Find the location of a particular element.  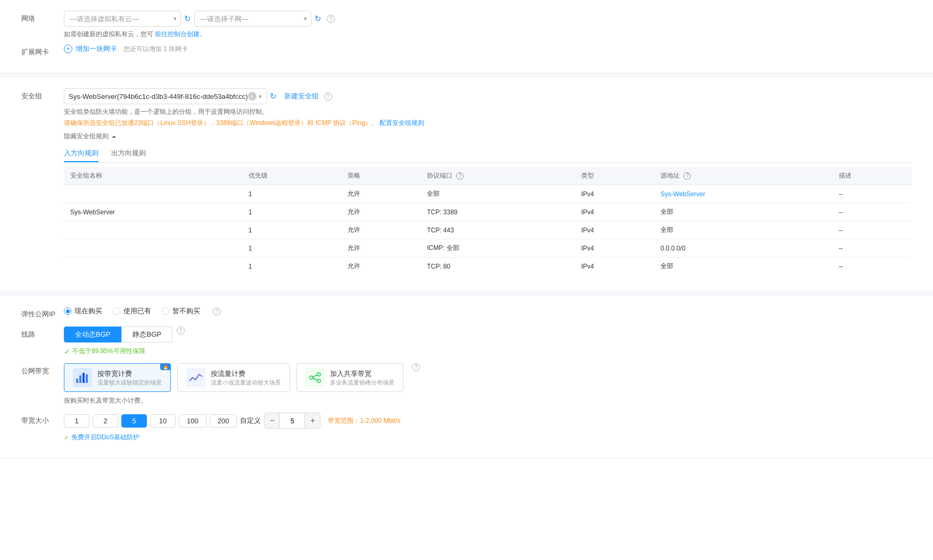

col-header-name: 安全组名称 is located at coordinates (153, 176).